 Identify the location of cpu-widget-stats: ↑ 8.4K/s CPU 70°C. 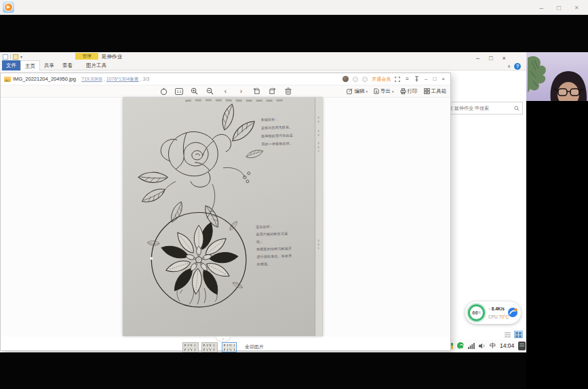
(498, 313).